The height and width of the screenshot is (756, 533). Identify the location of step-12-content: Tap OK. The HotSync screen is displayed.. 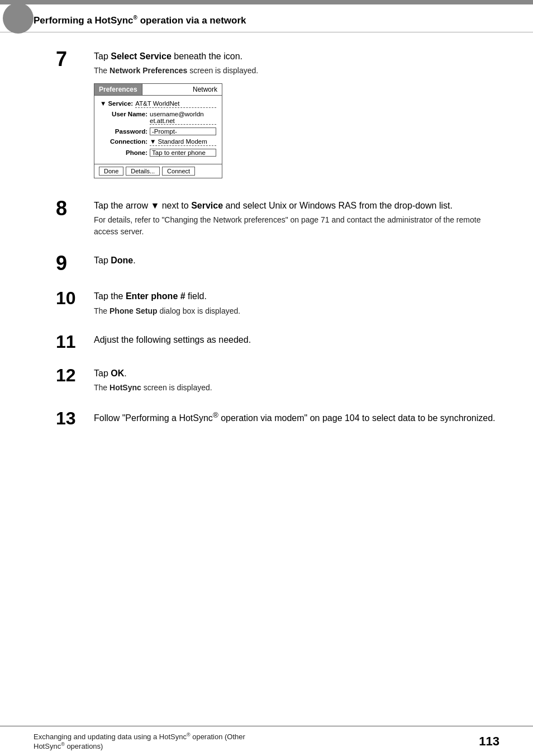
(297, 380).